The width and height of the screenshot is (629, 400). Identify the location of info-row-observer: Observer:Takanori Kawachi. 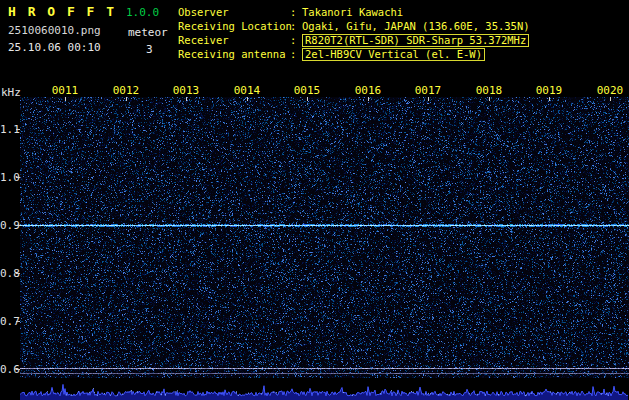
(354, 12).